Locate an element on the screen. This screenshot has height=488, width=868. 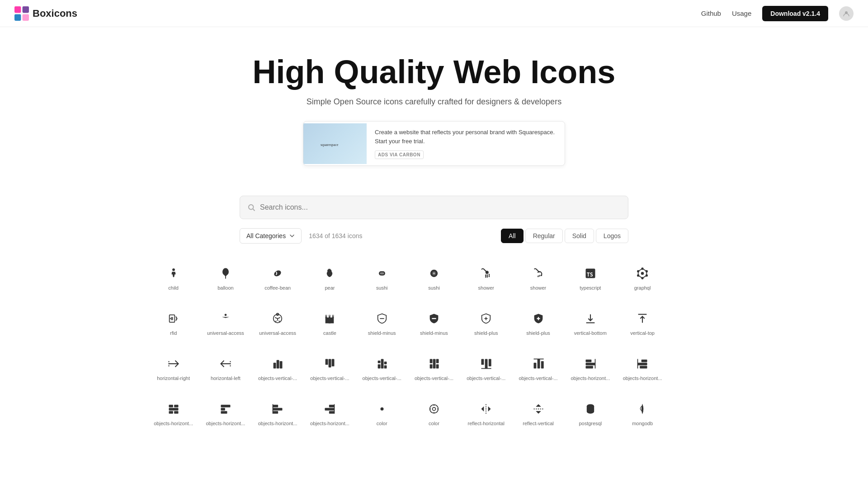
category-select: All Categories is located at coordinates (270, 236).